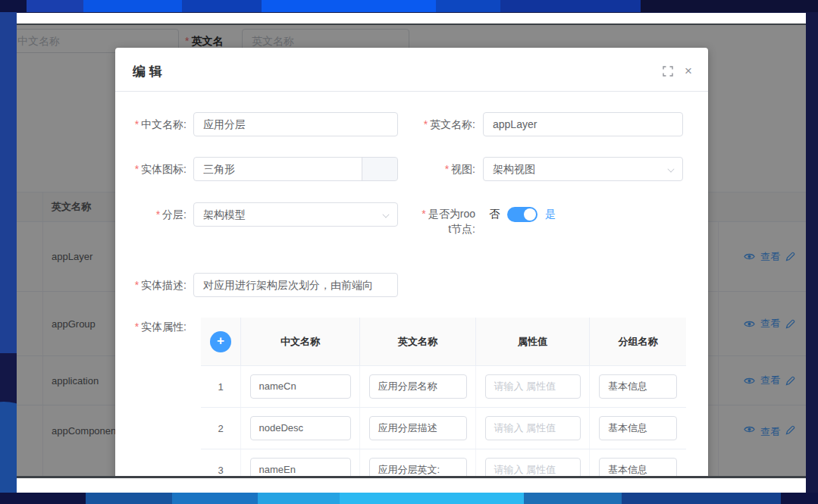 The image size is (818, 504). I want to click on attr-cn-field: nameEn, so click(300, 468).